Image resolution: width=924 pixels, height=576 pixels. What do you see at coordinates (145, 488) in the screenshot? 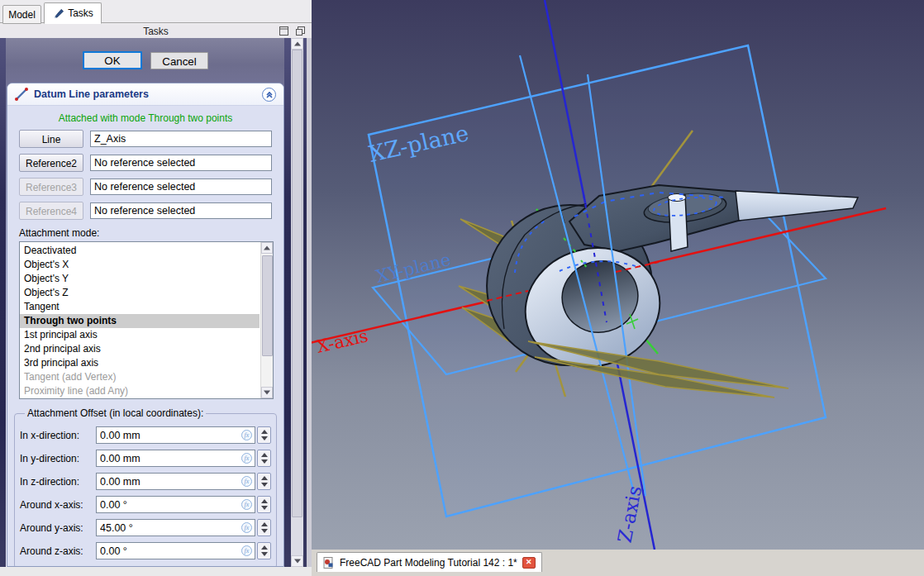
I see `attachment-offset-group: Attachment Offset (in local coordinates)…` at bounding box center [145, 488].